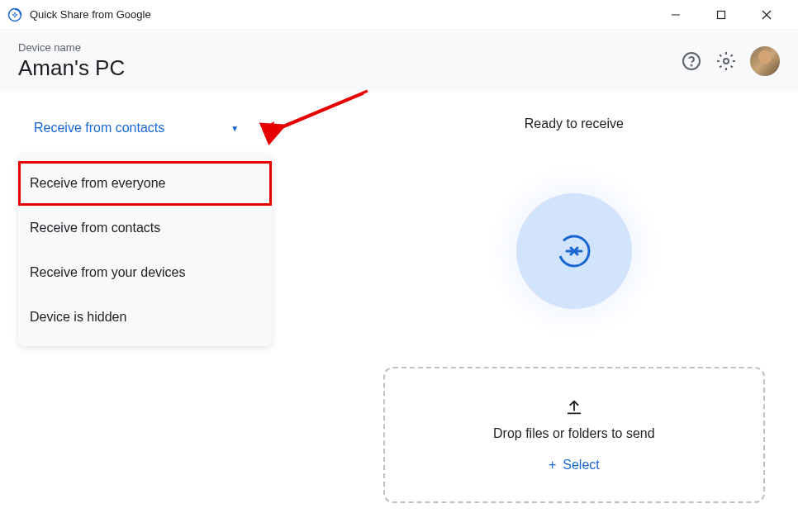 Image resolution: width=798 pixels, height=532 pixels. I want to click on drop-text: Drop files or folders to send, so click(574, 434).